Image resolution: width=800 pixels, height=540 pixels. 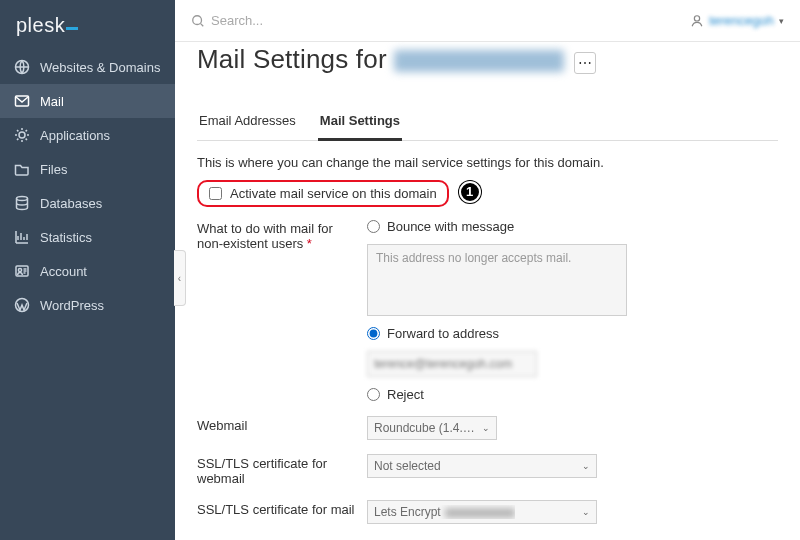 I want to click on webmail-label: Webmail, so click(x=277, y=424).